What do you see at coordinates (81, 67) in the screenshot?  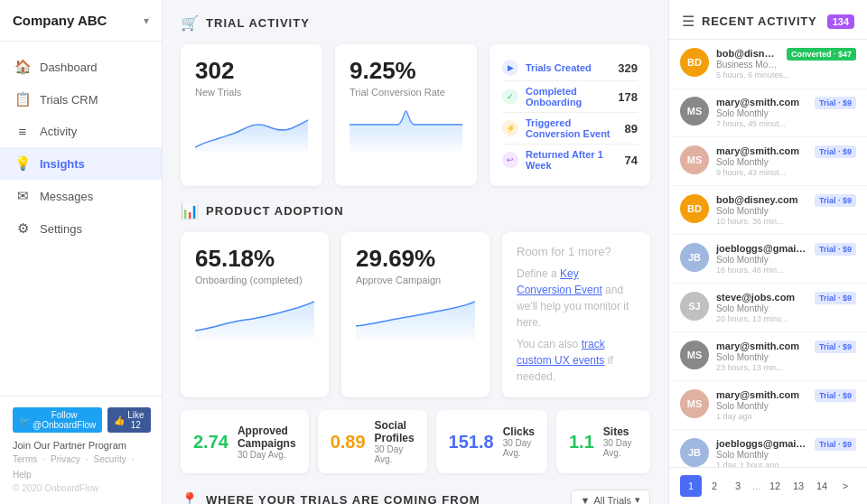 I see `sidebar-item-dashboard: 🏠Dashboard` at bounding box center [81, 67].